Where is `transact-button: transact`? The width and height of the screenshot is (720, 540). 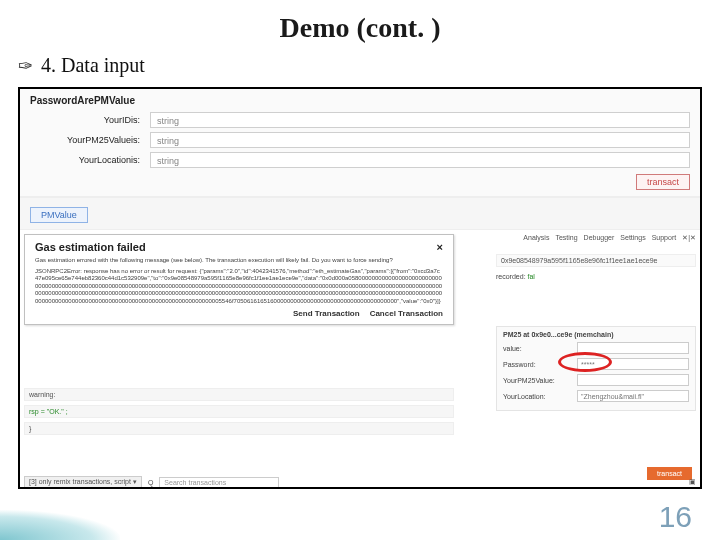 transact-button: transact is located at coordinates (663, 182).